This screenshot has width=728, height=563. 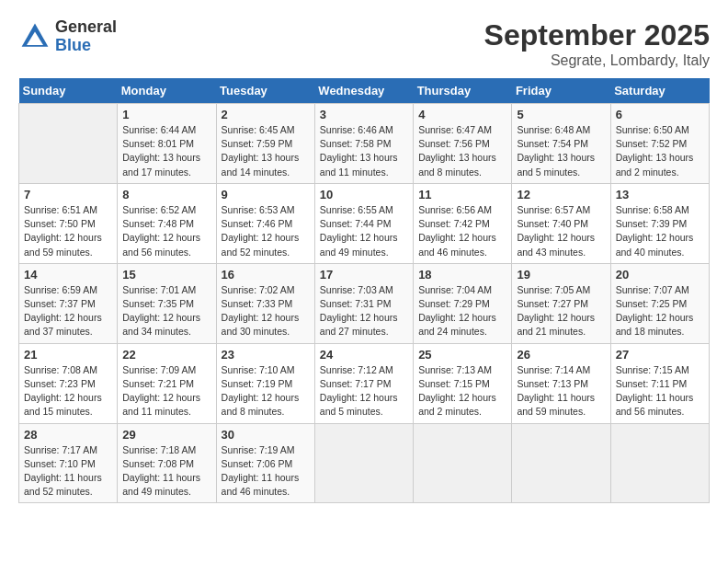 I want to click on day-number: 6, so click(x=660, y=114).